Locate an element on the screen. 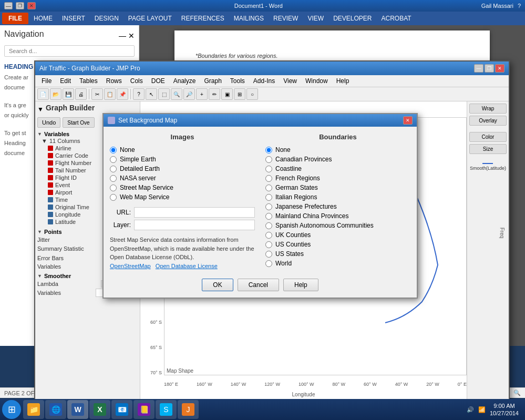  circle-btn: ○ is located at coordinates (252, 94).